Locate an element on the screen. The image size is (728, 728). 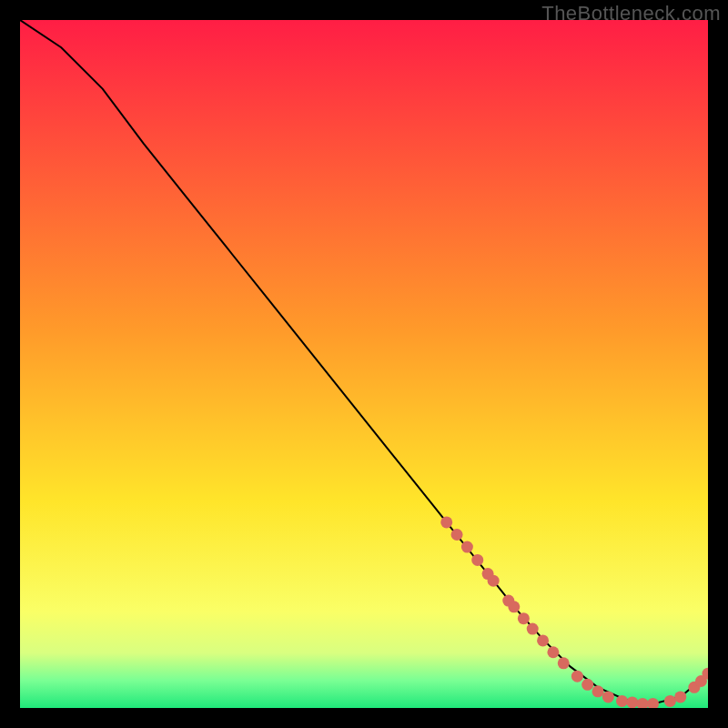
marker-dots is located at coordinates (574, 612).